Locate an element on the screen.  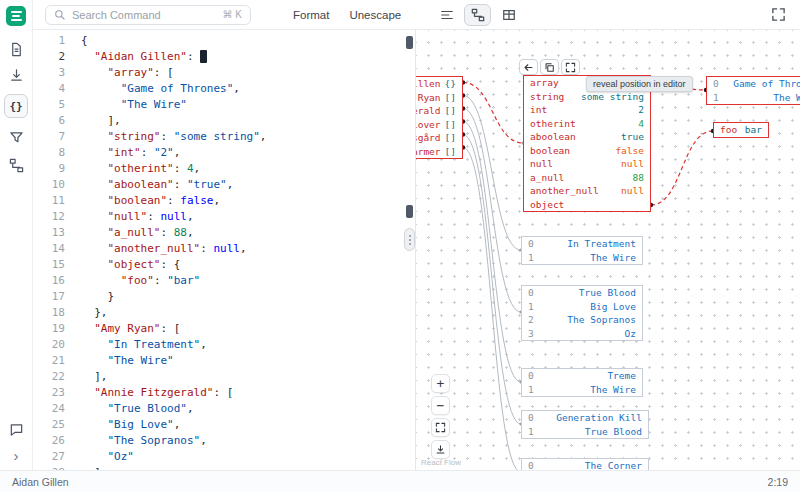
node-row: Annie Fitzgerald[] is located at coordinates (438, 111).